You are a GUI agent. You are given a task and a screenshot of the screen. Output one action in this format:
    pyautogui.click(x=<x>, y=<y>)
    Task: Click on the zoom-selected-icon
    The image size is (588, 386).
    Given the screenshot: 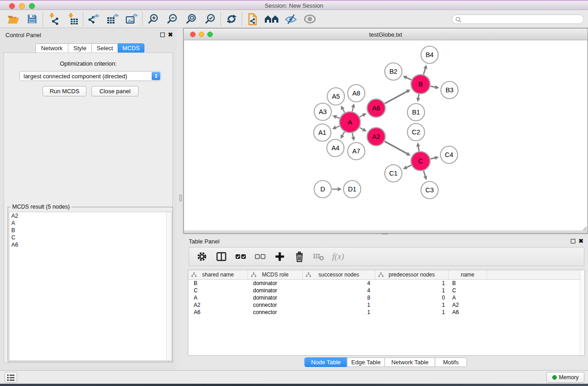 What is the action you would take?
    pyautogui.click(x=210, y=19)
    